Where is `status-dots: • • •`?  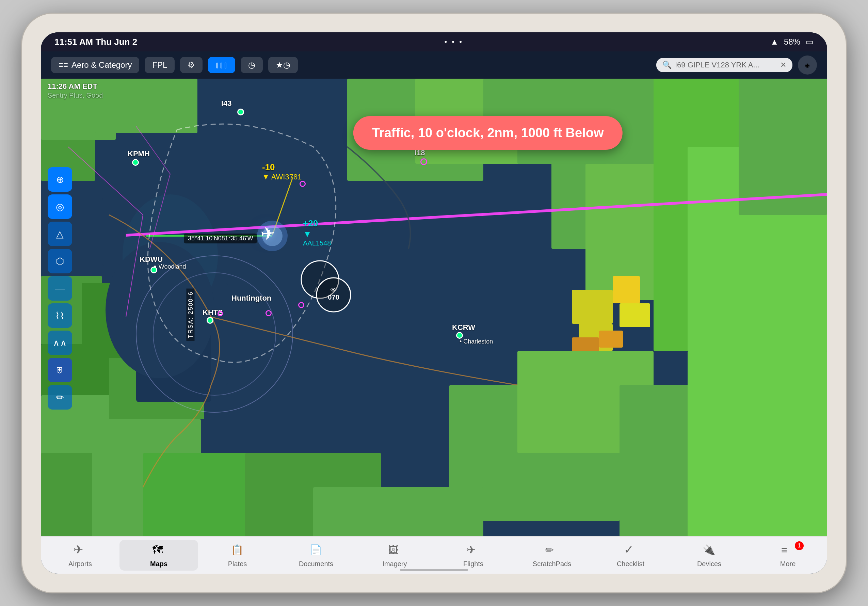 status-dots: • • • is located at coordinates (454, 42).